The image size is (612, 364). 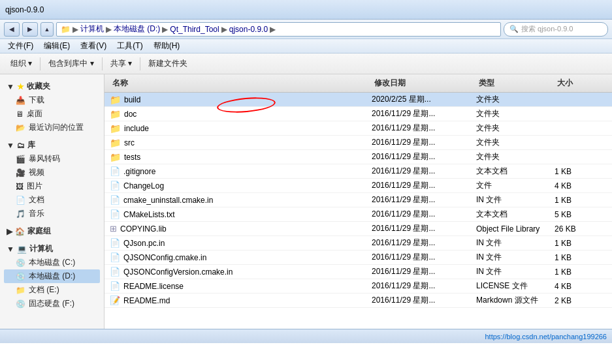 What do you see at coordinates (424, 83) in the screenshot?
I see `col-modified: 修改日期` at bounding box center [424, 83].